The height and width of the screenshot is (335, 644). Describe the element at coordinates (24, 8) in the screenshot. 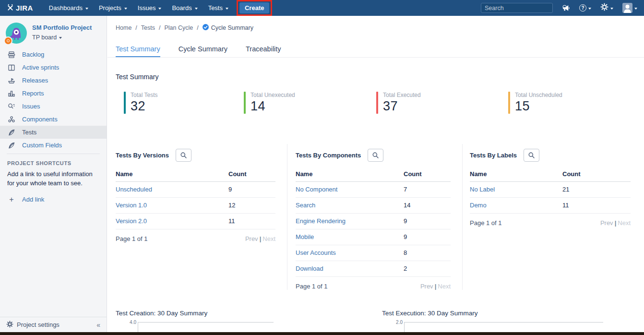

I see `jira-logo-text: JIRA` at that location.